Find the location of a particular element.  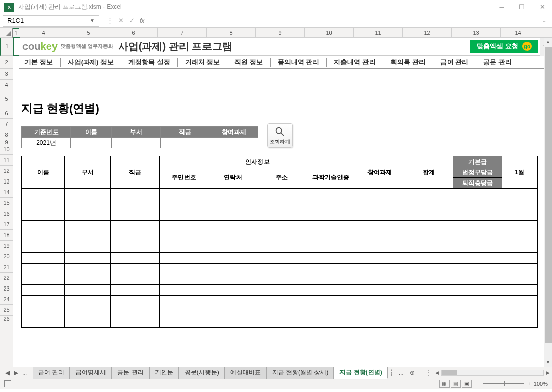

sheet-tab: 공문(시행문) is located at coordinates (202, 373).